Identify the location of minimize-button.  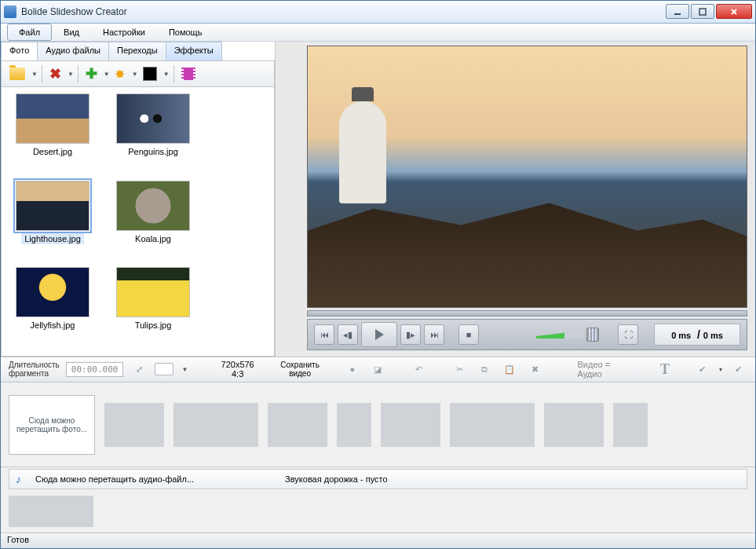
(677, 11).